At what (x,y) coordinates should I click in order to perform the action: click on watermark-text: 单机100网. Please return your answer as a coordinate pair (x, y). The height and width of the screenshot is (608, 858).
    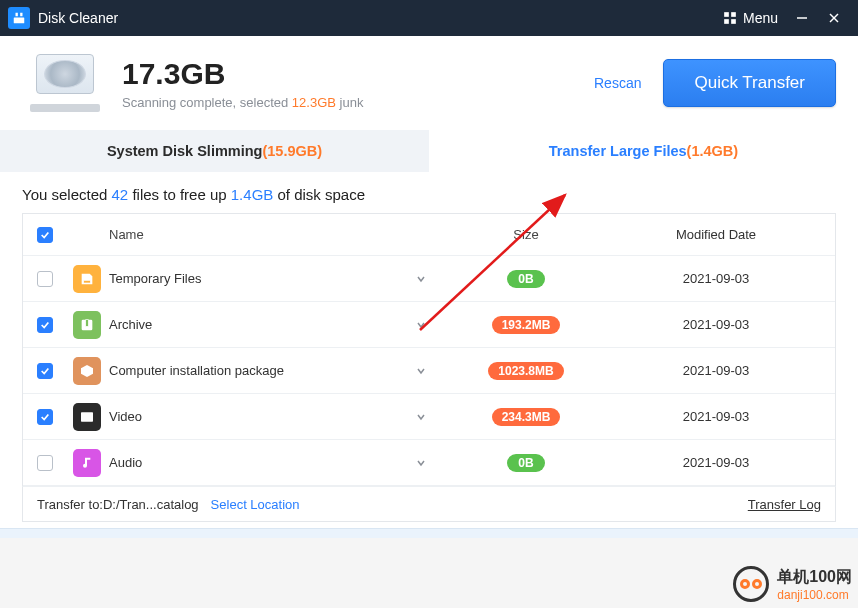
    Looking at the image, I should click on (814, 578).